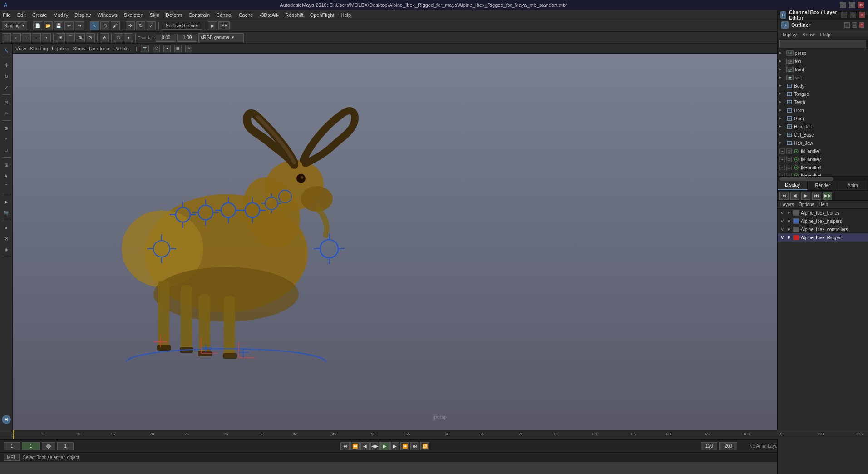 This screenshot has width=868, height=474. Describe the element at coordinates (83, 15) in the screenshot. I see `menu-display: Display` at that location.